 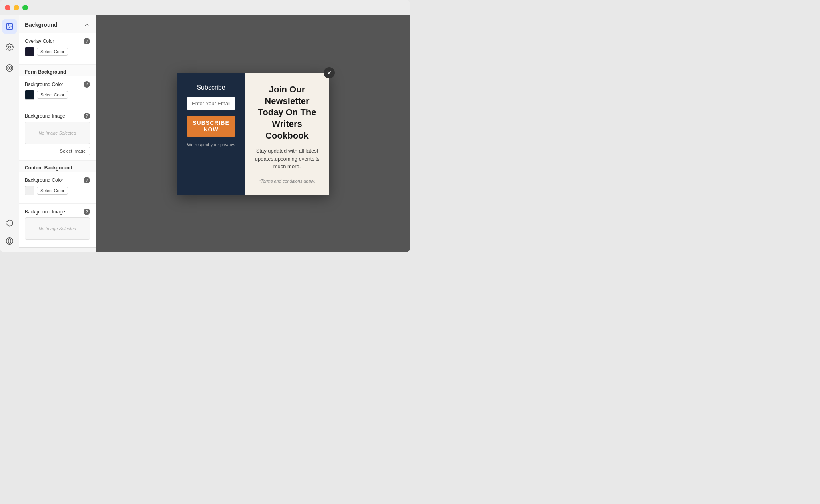 What do you see at coordinates (329, 73) in the screenshot?
I see `popup-close-btn: ✕` at bounding box center [329, 73].